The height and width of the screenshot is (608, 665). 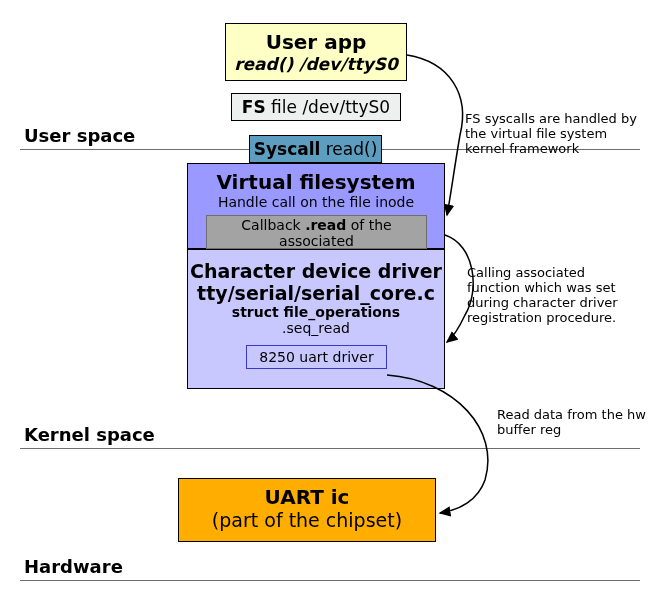 I want to click on chardrv-seqread: .seq_read, so click(x=316, y=328).